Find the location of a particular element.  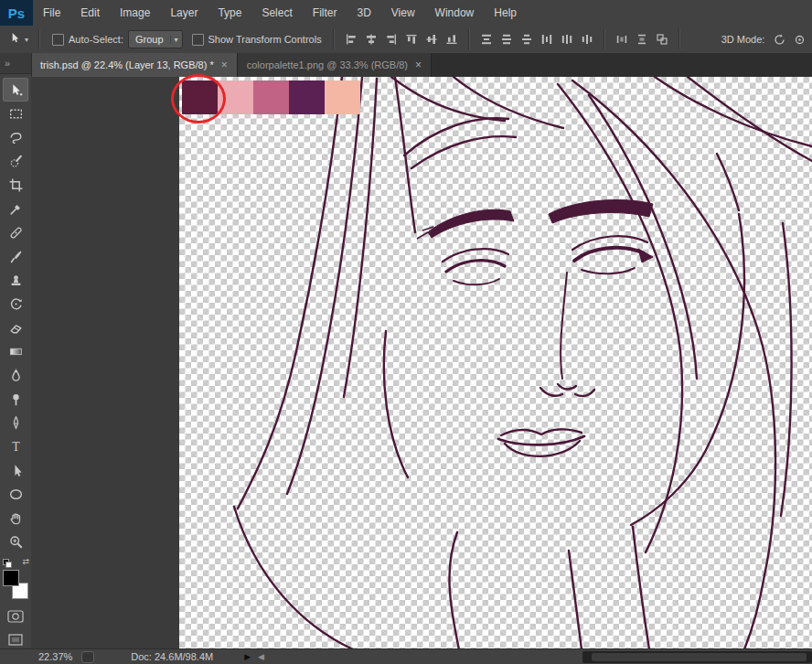

tool-eyedropper is located at coordinates (16, 209).